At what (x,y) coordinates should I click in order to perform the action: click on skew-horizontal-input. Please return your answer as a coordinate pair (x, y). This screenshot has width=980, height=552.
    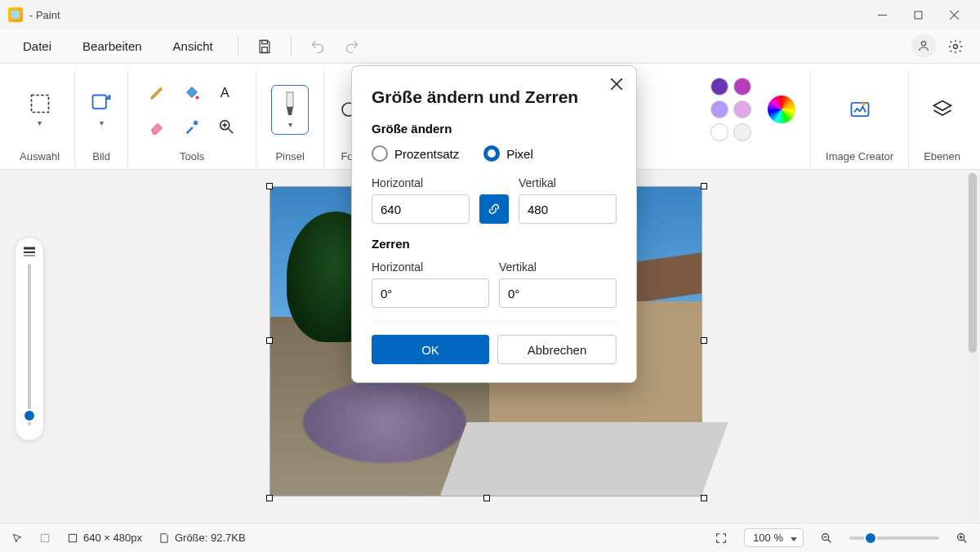
    Looking at the image, I should click on (430, 293).